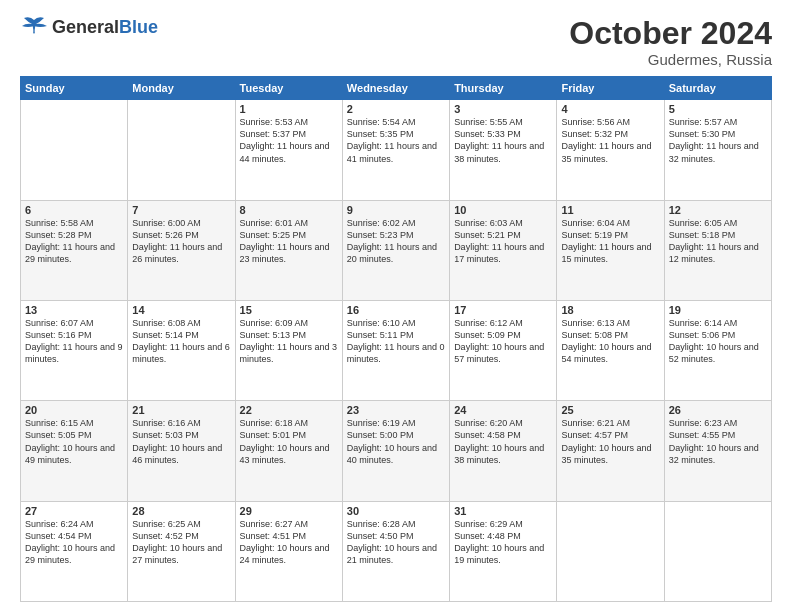 The height and width of the screenshot is (612, 792). Describe the element at coordinates (89, 27) in the screenshot. I see `logo: GeneralBlue` at that location.